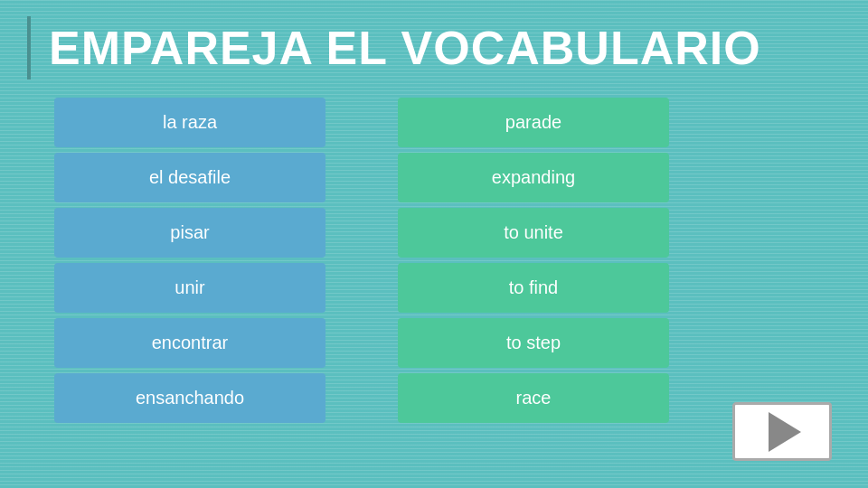 Image resolution: width=868 pixels, height=488 pixels. What do you see at coordinates (190, 177) in the screenshot?
I see `spanish-word-1: el desafile` at bounding box center [190, 177].